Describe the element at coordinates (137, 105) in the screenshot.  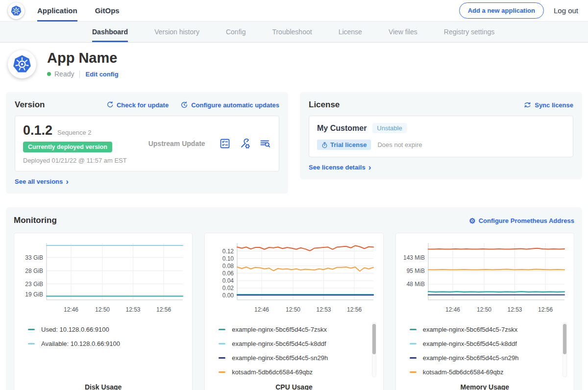
I see `check-for-update-link: Check for update` at that location.